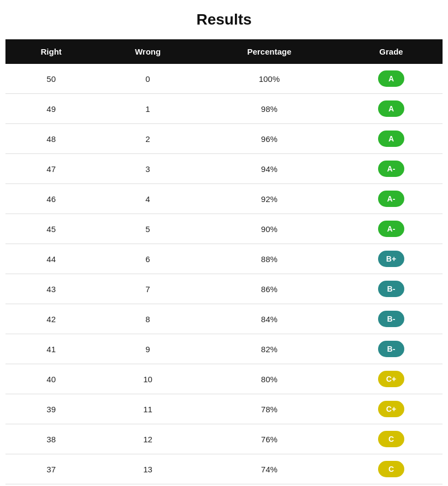  I want to click on cell-percentage: 84%, so click(269, 319).